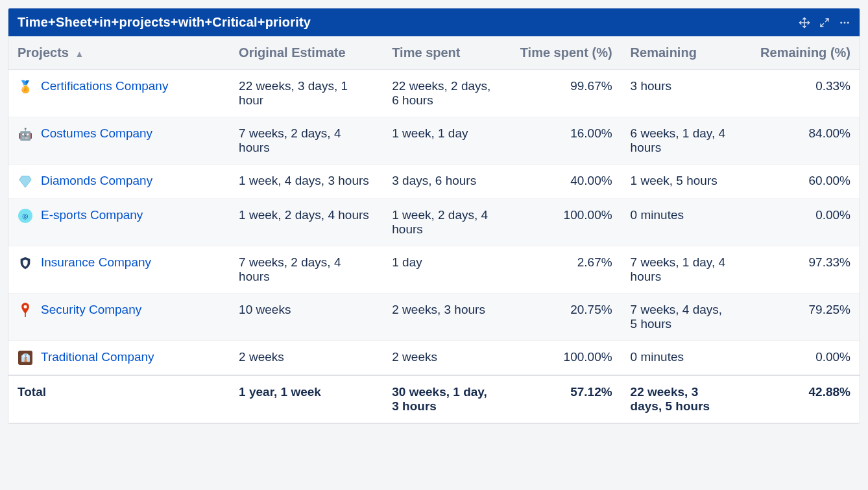 This screenshot has width=868, height=490. What do you see at coordinates (562, 53) in the screenshot?
I see `col-header-time-spent-pct: Time spent (%)` at bounding box center [562, 53].